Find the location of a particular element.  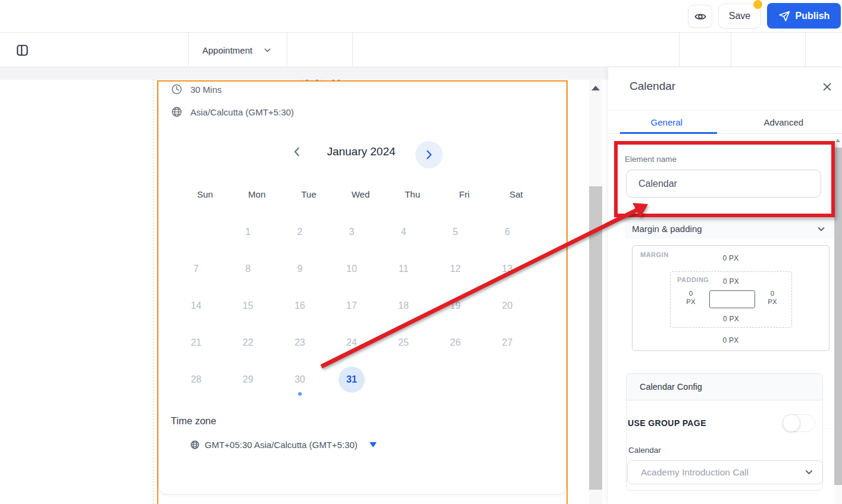

toggle-knob is located at coordinates (791, 423).